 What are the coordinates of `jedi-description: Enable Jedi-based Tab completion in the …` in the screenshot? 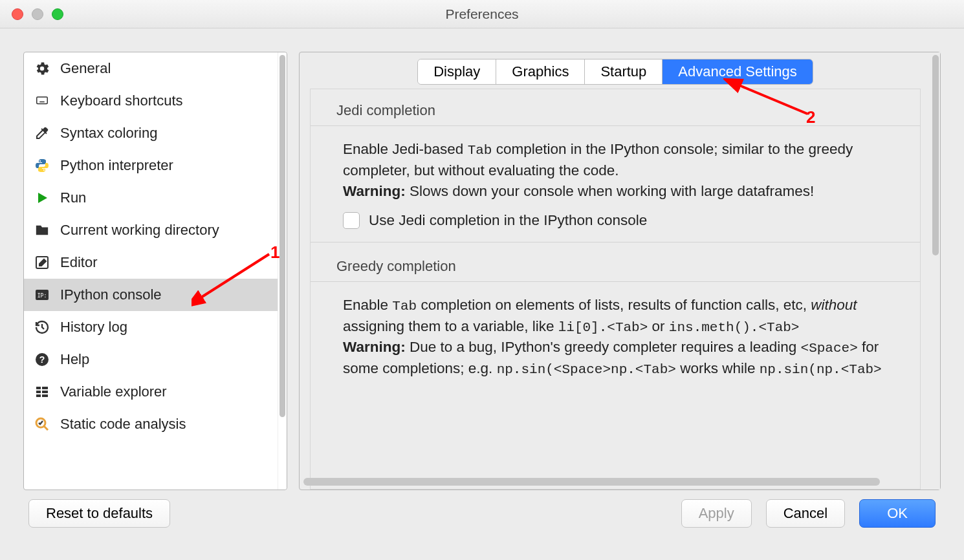 It's located at (619, 171).